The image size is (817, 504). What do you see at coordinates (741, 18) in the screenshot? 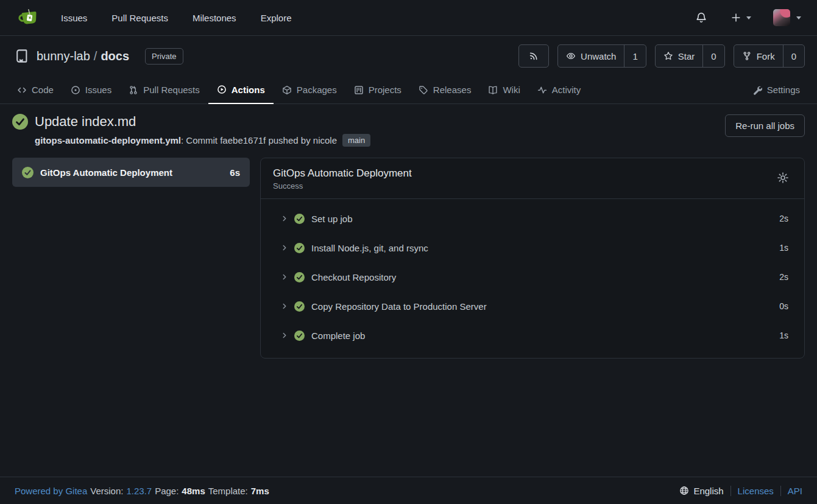
I see `create-new-dropdown` at bounding box center [741, 18].